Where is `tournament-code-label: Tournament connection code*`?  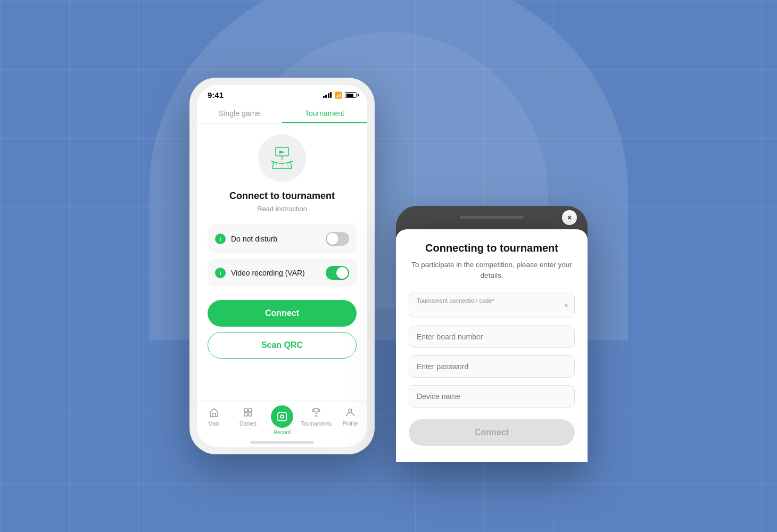
tournament-code-label: Tournament connection code* is located at coordinates (485, 301).